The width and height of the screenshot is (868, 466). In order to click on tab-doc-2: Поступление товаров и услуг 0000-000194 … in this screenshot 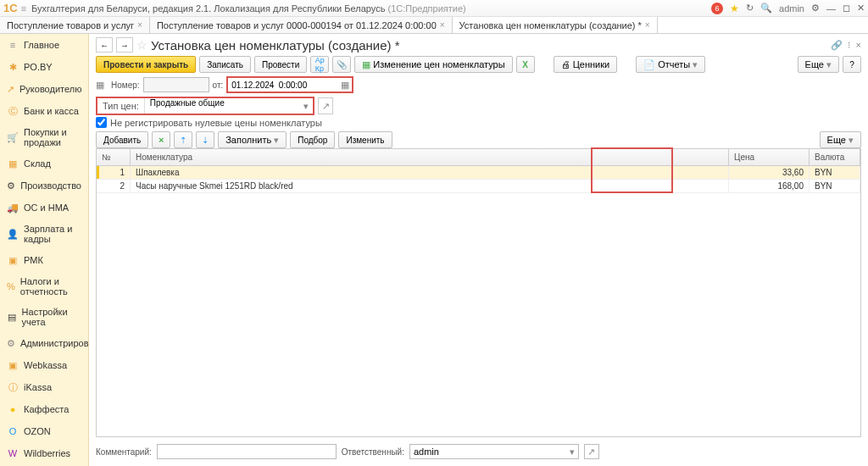, I will do `click(302, 25)`.